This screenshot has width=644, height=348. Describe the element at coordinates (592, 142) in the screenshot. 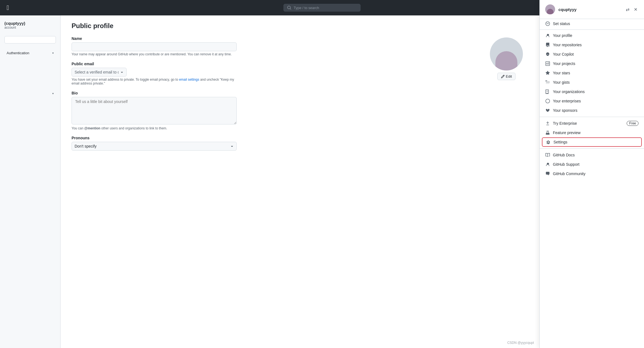

I see `settings-highlight-box: Settings` at that location.